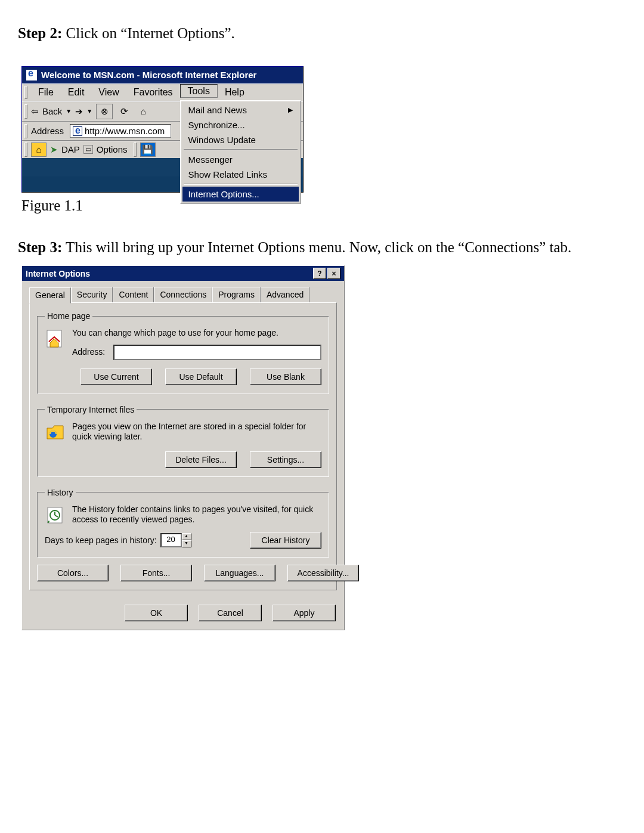  I want to click on tab-programs: Programs, so click(236, 295).